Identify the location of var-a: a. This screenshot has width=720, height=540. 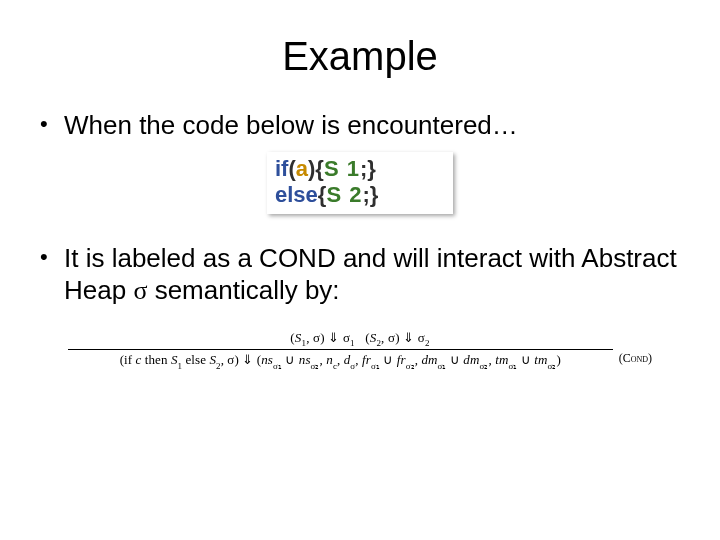
(302, 169).